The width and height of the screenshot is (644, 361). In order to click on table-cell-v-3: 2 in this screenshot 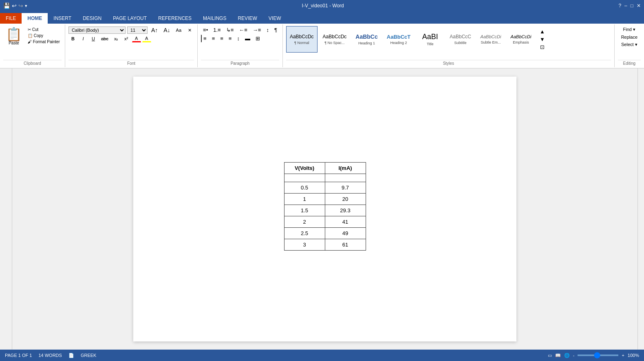, I will do `click(304, 222)`.